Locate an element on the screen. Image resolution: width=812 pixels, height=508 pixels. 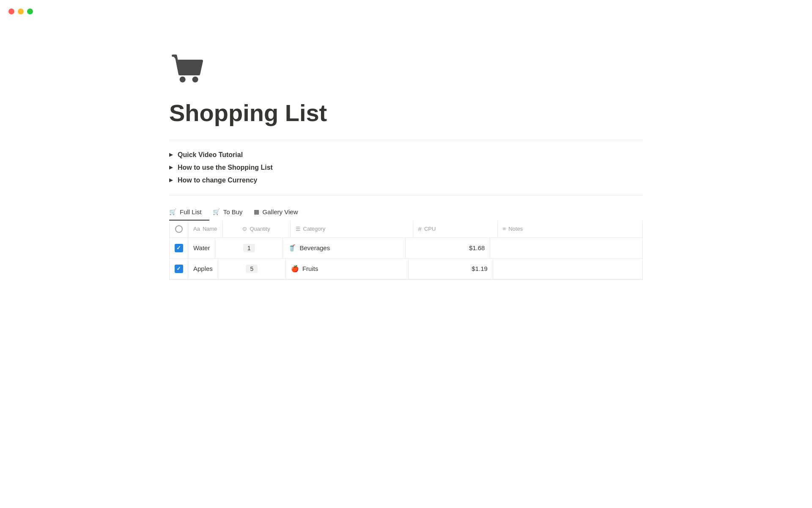
category-icon-apples: 🍎 is located at coordinates (295, 269).